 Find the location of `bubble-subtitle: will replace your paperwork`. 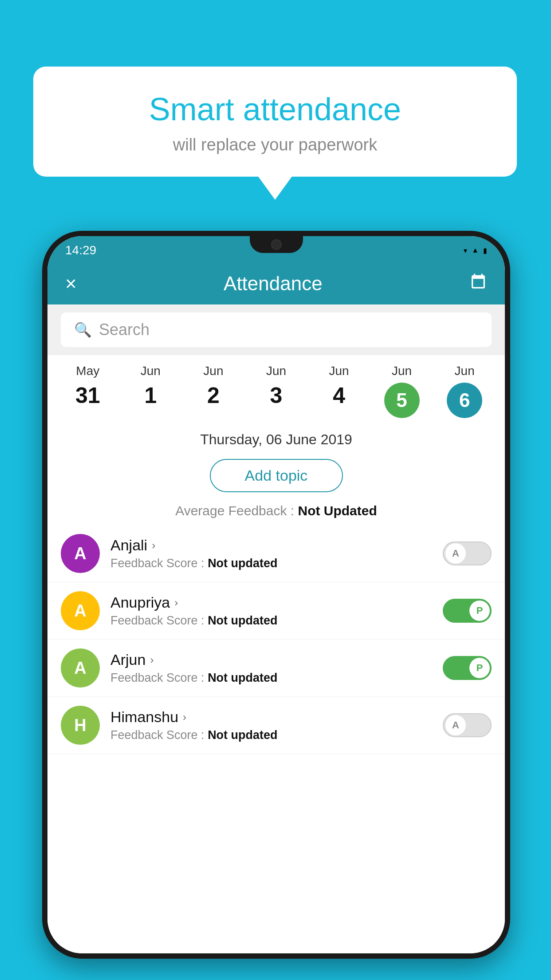

bubble-subtitle: will replace your paperwork is located at coordinates (275, 145).